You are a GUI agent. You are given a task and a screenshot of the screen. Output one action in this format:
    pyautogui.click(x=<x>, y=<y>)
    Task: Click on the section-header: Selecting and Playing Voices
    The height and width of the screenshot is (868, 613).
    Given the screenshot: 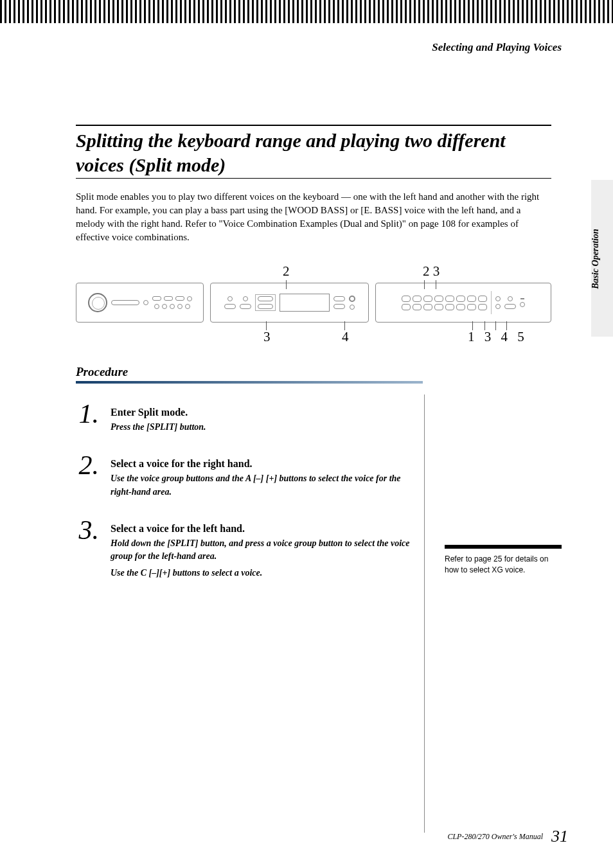 What is the action you would take?
    pyautogui.click(x=306, y=39)
    